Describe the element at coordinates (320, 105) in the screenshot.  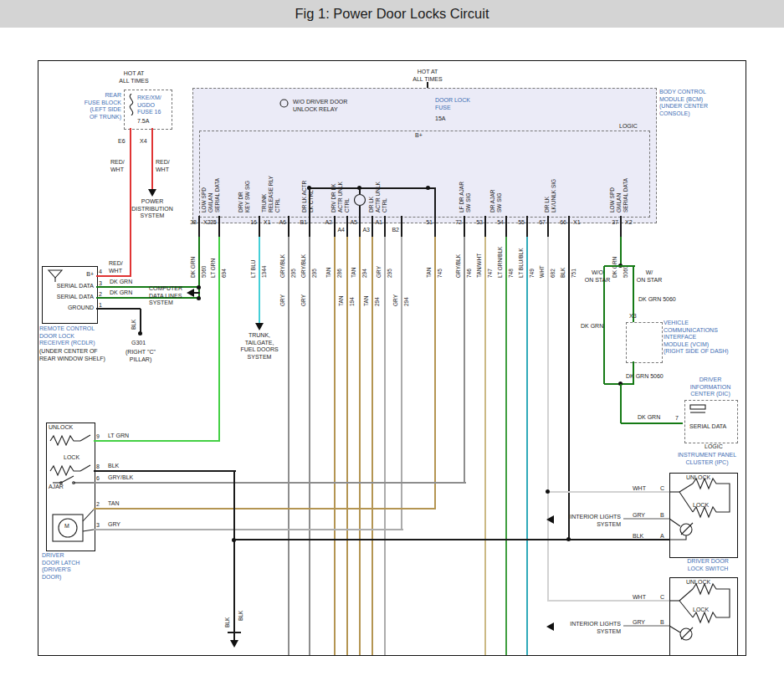
I see `relay-label: W/O DRIVER DOOR UNLOCK RELAY` at that location.